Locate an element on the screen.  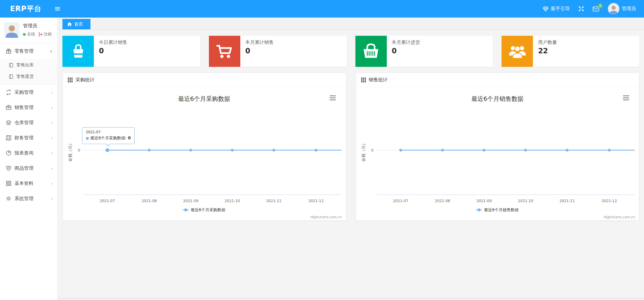
x-tick-label: 2021-08 is located at coordinates (149, 201).